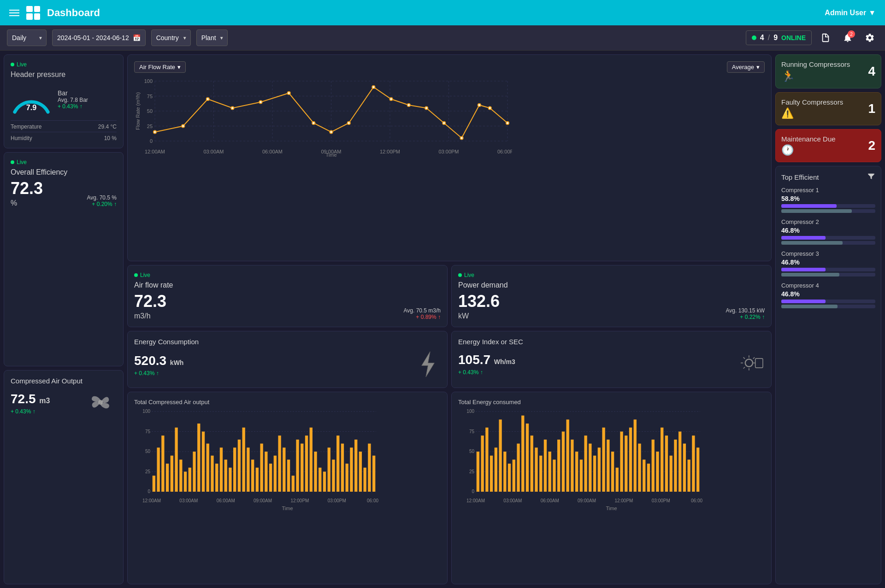 The image size is (885, 588). Describe the element at coordinates (44, 401) in the screenshot. I see `air-output-unit: m3` at that location.